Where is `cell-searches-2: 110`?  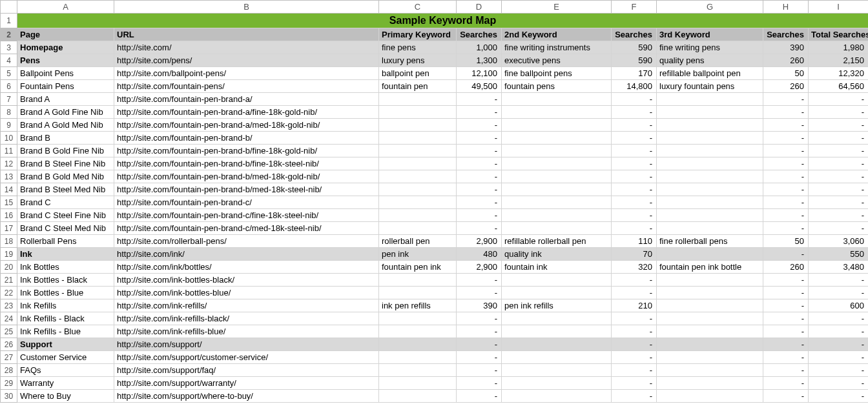 cell-searches-2: 110 is located at coordinates (634, 241).